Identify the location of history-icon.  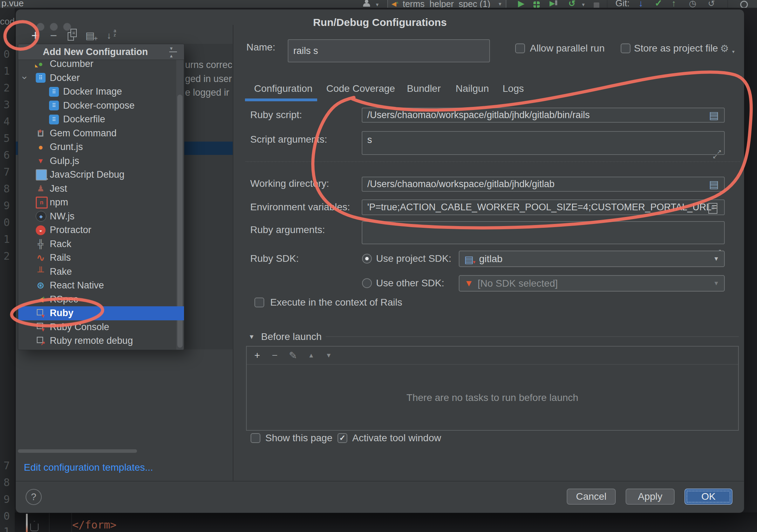
(693, 4).